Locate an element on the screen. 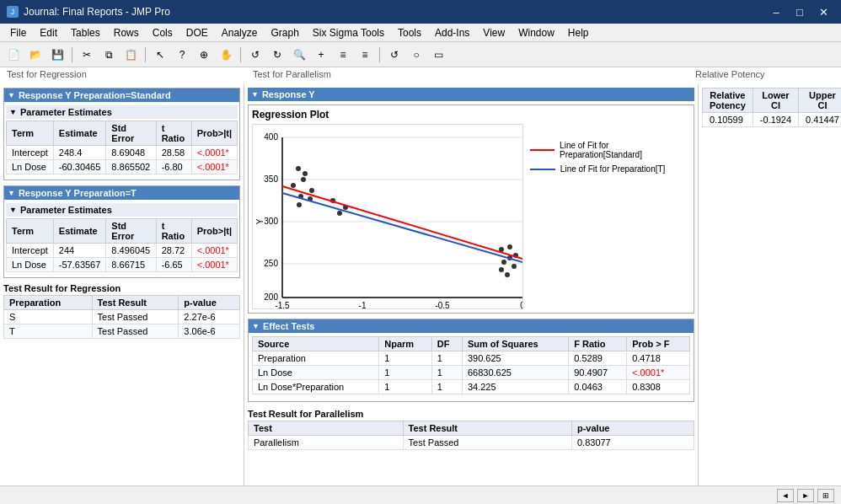 This screenshot has height=504, width=841. legend-t: Line of Fit for Preparation[T] is located at coordinates (610, 169).